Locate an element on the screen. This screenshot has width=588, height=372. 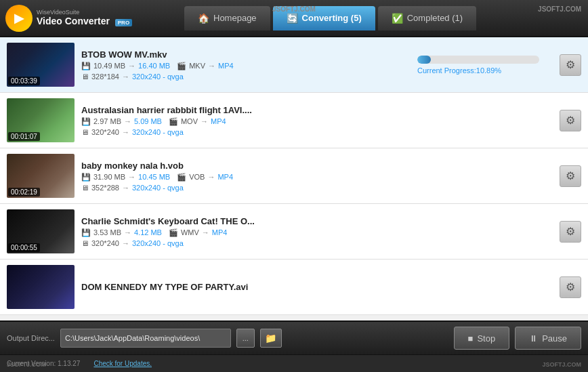
video-meta: 💾 3.53 MB → 4.12 MB 🎬 WMV → MP4 is located at coordinates (246, 233).